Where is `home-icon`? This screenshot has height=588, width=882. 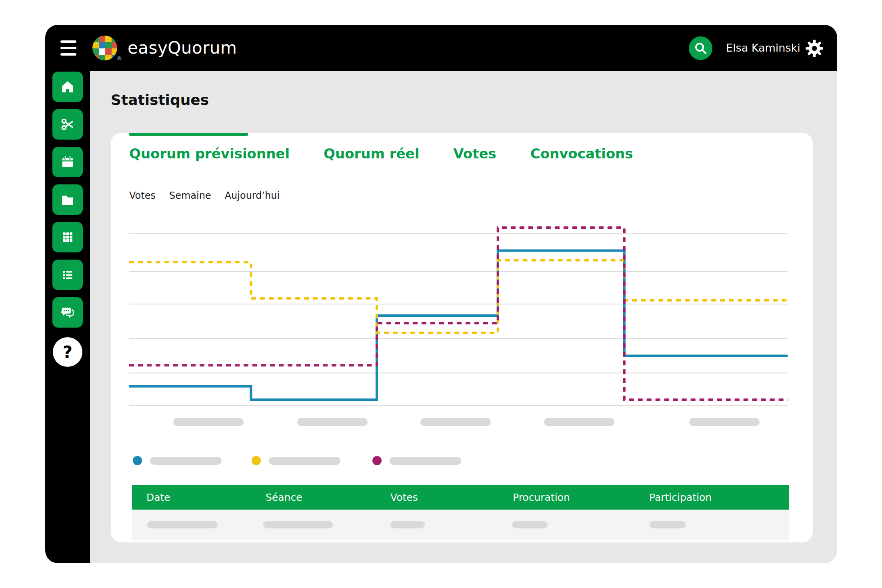
home-icon is located at coordinates (68, 87).